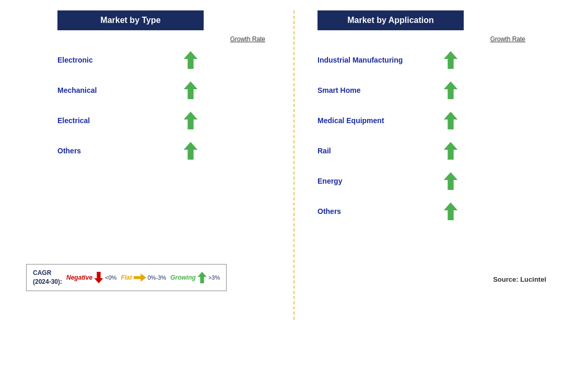 The width and height of the screenshot is (588, 372). I want to click on legend-growing-item: Growing >3%, so click(195, 278).